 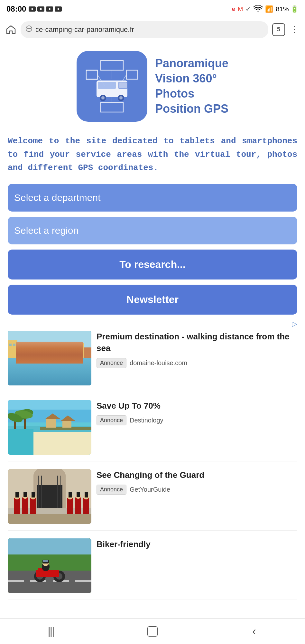 I want to click on ad-item-2: Save Up To 70% Annonce Destinology, so click(x=152, y=431).